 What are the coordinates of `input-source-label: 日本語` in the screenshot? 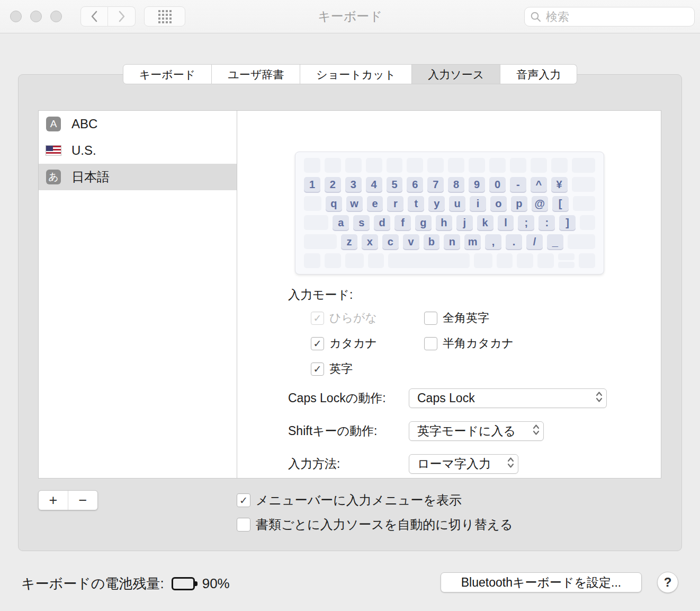 It's located at (91, 177).